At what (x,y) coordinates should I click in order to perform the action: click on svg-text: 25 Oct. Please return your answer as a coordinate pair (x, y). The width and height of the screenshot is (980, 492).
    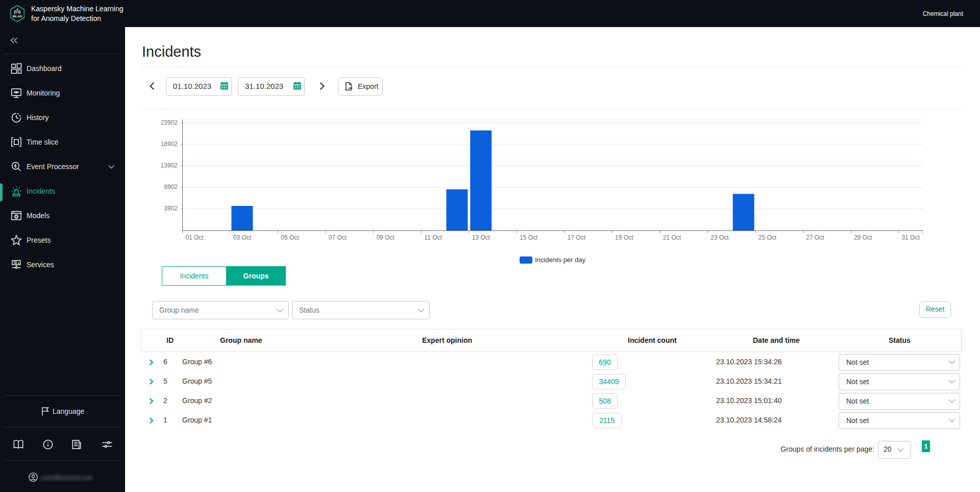
    Looking at the image, I should click on (768, 238).